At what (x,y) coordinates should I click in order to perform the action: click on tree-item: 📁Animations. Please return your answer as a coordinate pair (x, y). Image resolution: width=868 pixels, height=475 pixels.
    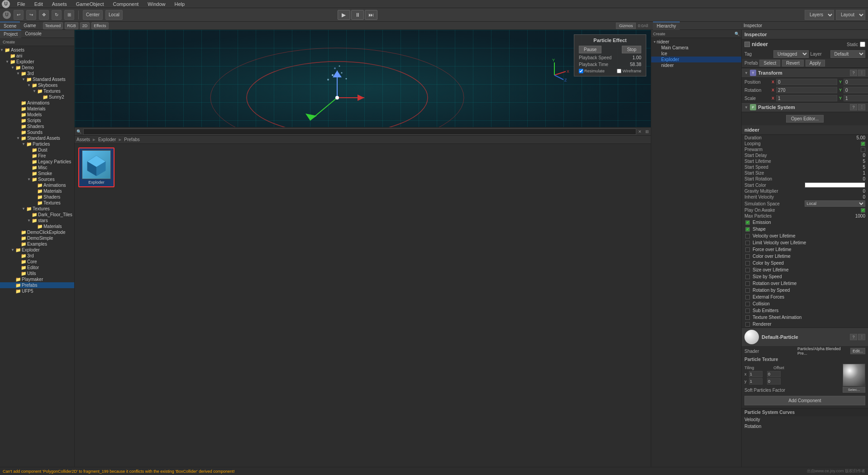
    Looking at the image, I should click on (37, 185).